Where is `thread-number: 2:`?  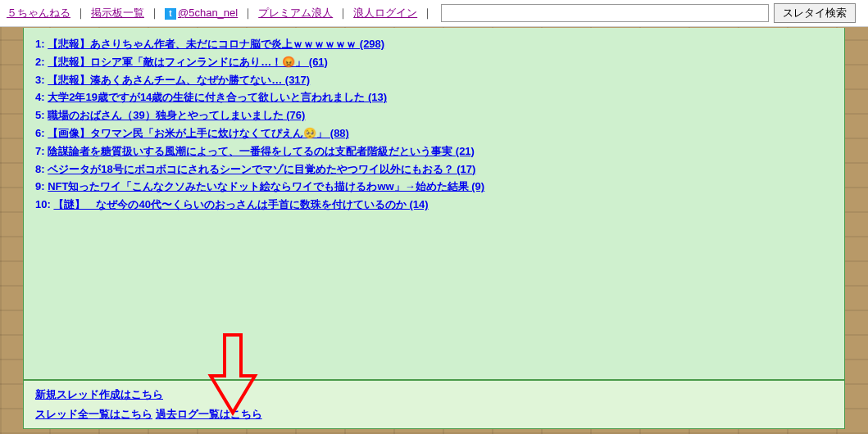 thread-number: 2: is located at coordinates (40, 62).